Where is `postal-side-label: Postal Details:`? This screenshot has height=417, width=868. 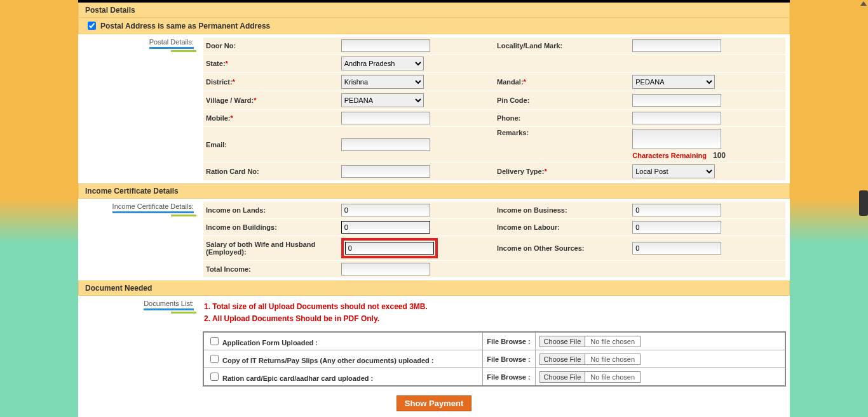 postal-side-label: Postal Details: is located at coordinates (139, 43).